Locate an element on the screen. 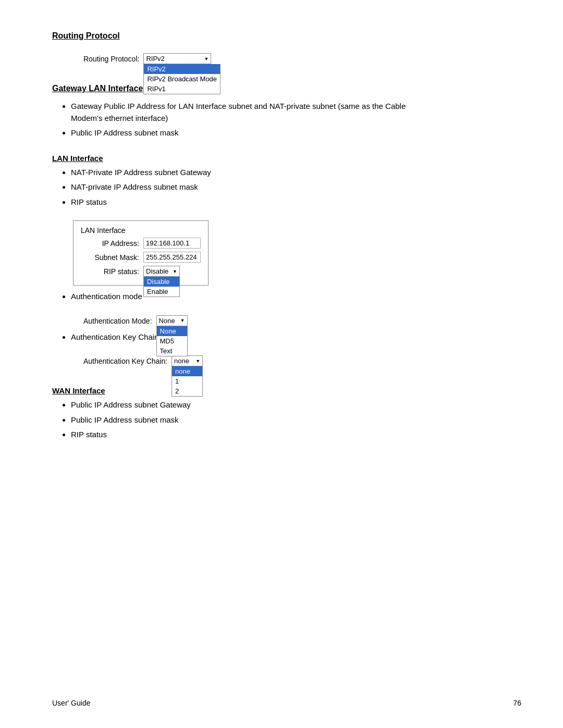  gateway-lan-bullet-1: Gateway Public IP Address for LAN Interf… is located at coordinates (249, 113).